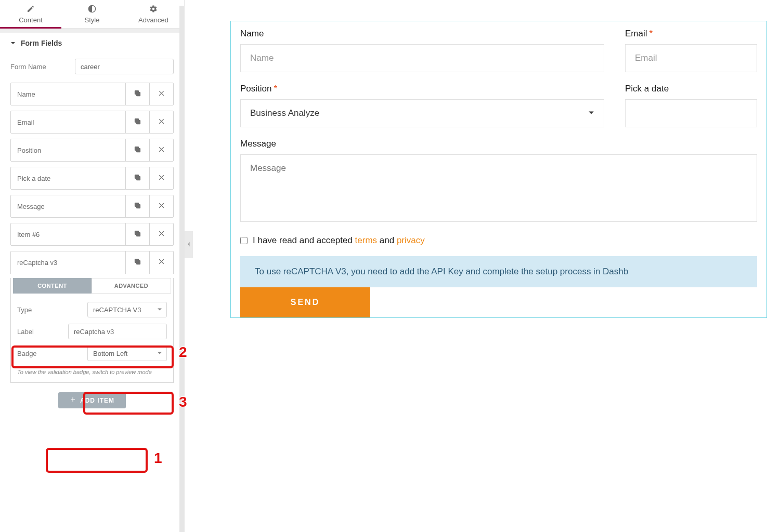 The height and width of the screenshot is (532, 767). What do you see at coordinates (366, 240) in the screenshot?
I see `terms-link: terms` at bounding box center [366, 240].